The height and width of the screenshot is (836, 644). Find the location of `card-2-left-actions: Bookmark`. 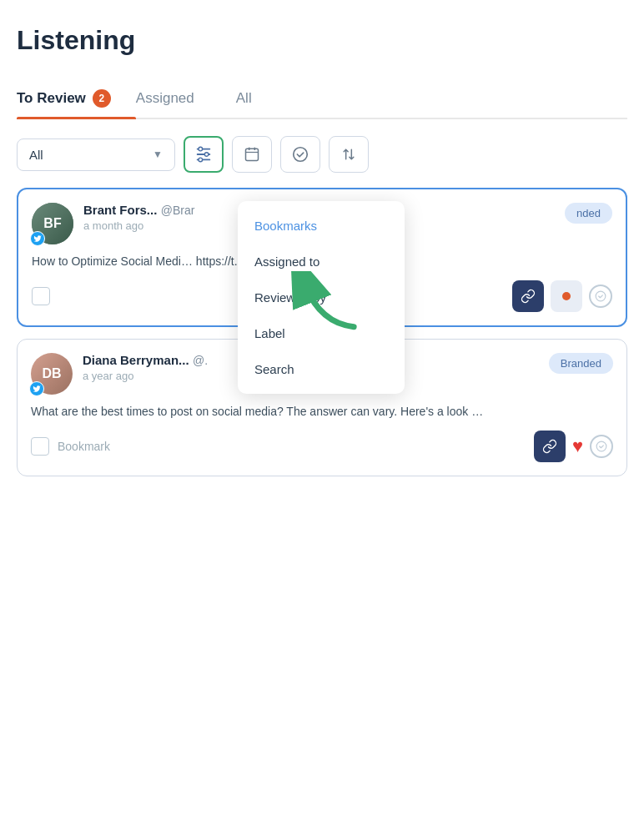

card-2-left-actions: Bookmark is located at coordinates (70, 446).